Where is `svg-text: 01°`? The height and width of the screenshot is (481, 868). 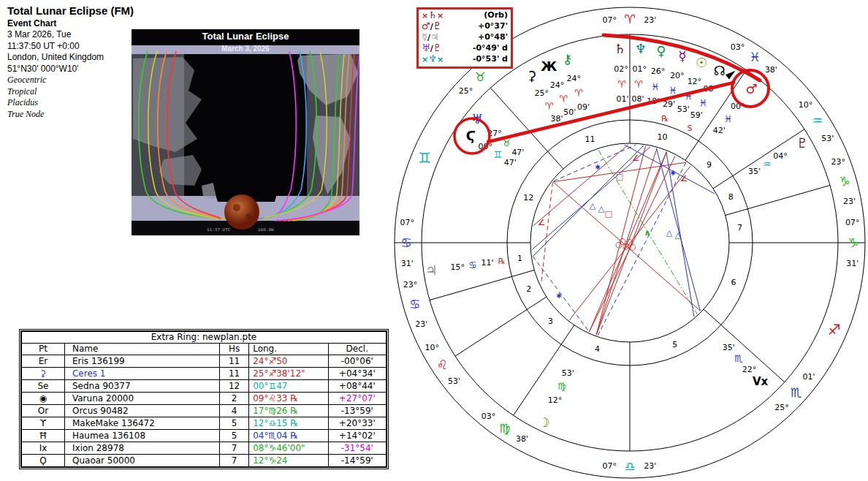
svg-text: 01° is located at coordinates (640, 69).